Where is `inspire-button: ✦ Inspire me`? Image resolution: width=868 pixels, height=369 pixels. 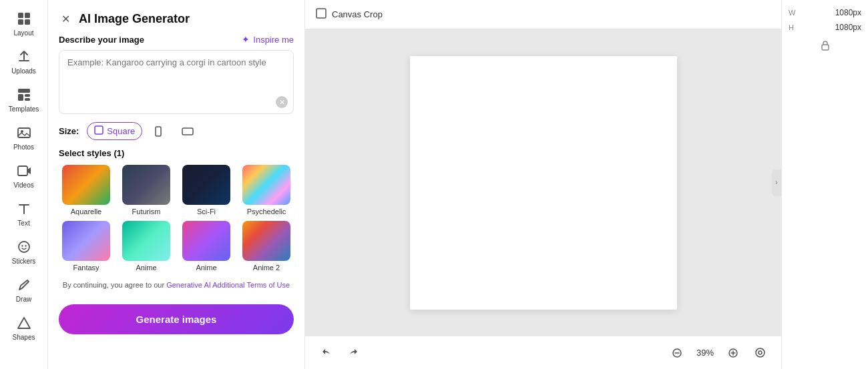
inspire-button: ✦ Inspire me is located at coordinates (268, 39).